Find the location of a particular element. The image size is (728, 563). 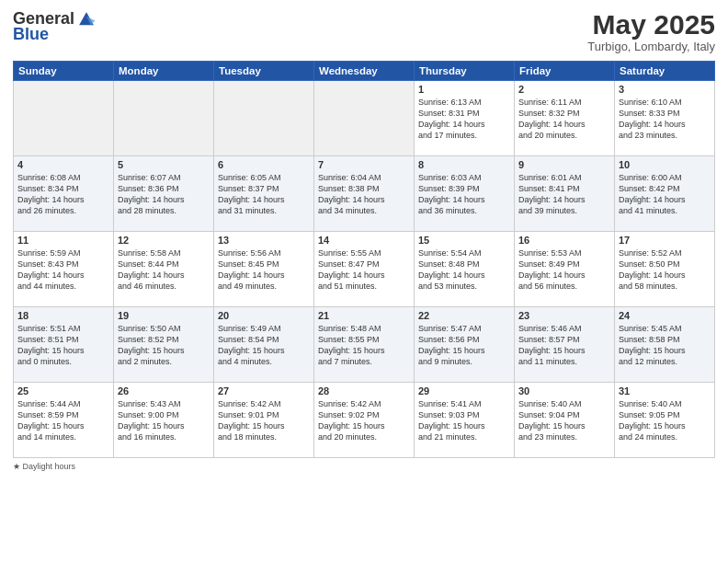

calendar-week-2: 4Sunrise: 6:08 AM Sunset: 8:34 PM Daylig… is located at coordinates (364, 194).